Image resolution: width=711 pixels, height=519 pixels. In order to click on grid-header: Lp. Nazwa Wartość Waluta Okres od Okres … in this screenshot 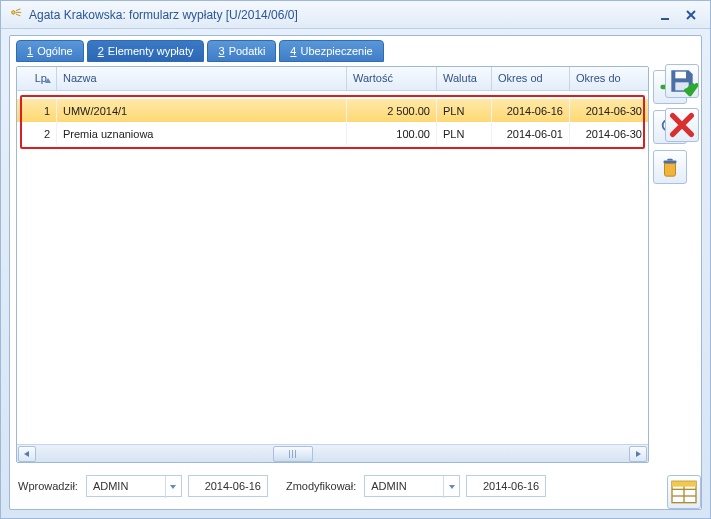, I will do `click(332, 79)`.